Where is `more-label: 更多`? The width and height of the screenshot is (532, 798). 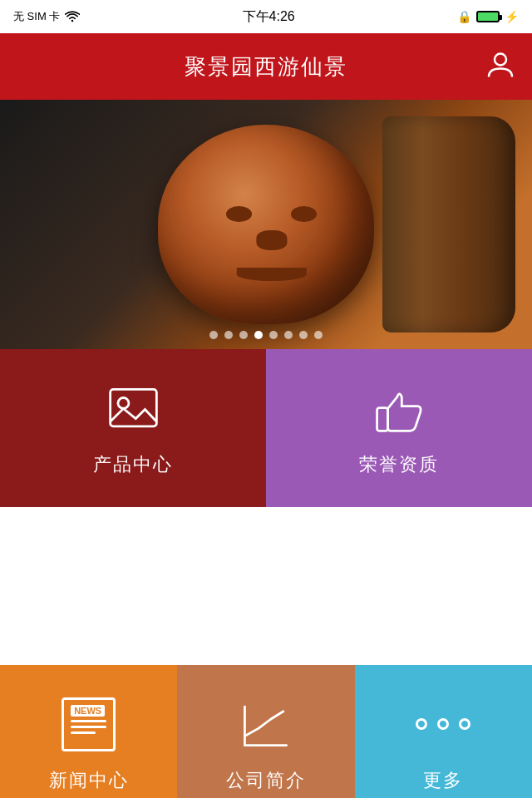
more-label: 更多 is located at coordinates (443, 781).